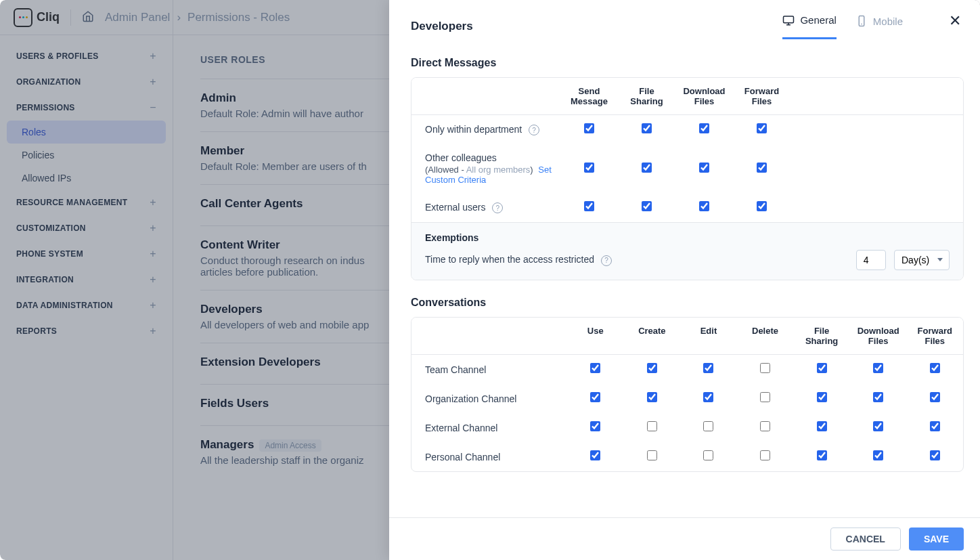 The width and height of the screenshot is (980, 560). What do you see at coordinates (871, 260) in the screenshot?
I see `reply-time-input` at bounding box center [871, 260].